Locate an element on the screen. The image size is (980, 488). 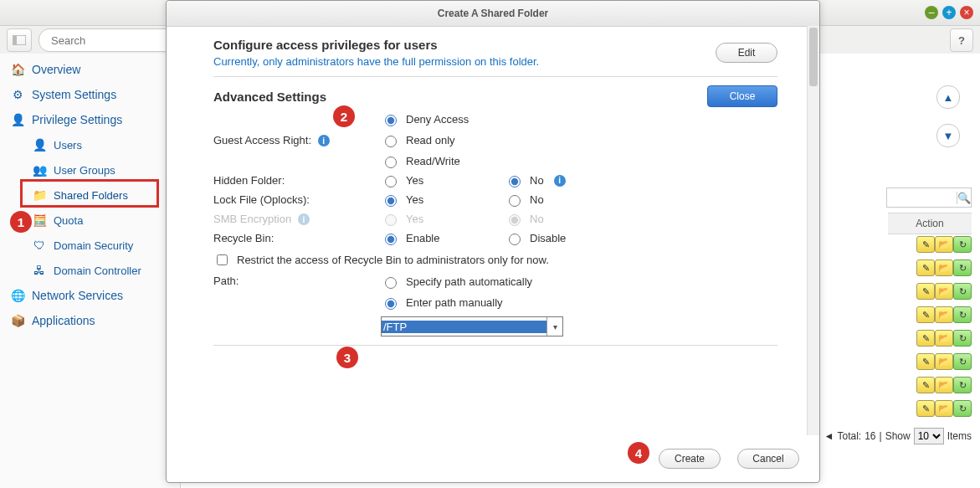
items-label: Items is located at coordinates (959, 436).